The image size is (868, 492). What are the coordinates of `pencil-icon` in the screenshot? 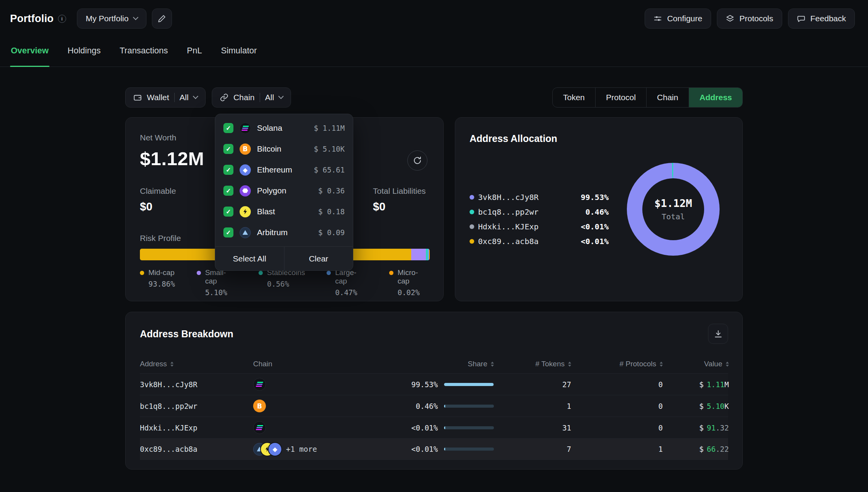 It's located at (162, 19).